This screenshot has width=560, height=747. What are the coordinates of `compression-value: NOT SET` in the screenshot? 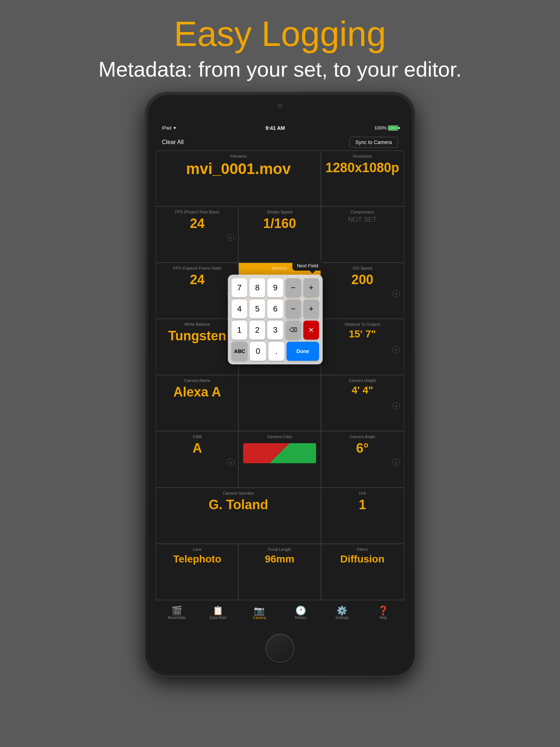 It's located at (362, 220).